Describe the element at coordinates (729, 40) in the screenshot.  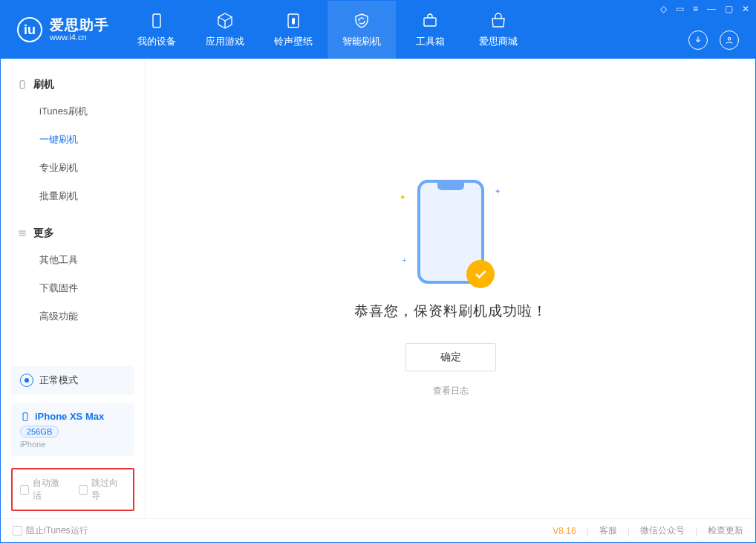
I see `user-button` at that location.